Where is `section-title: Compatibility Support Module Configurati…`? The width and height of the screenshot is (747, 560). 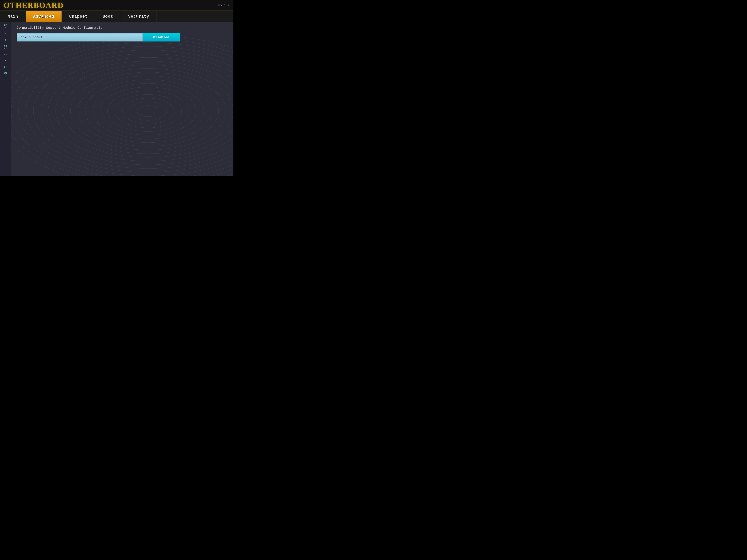 section-title: Compatibility Support Module Configurati… is located at coordinates (122, 28).